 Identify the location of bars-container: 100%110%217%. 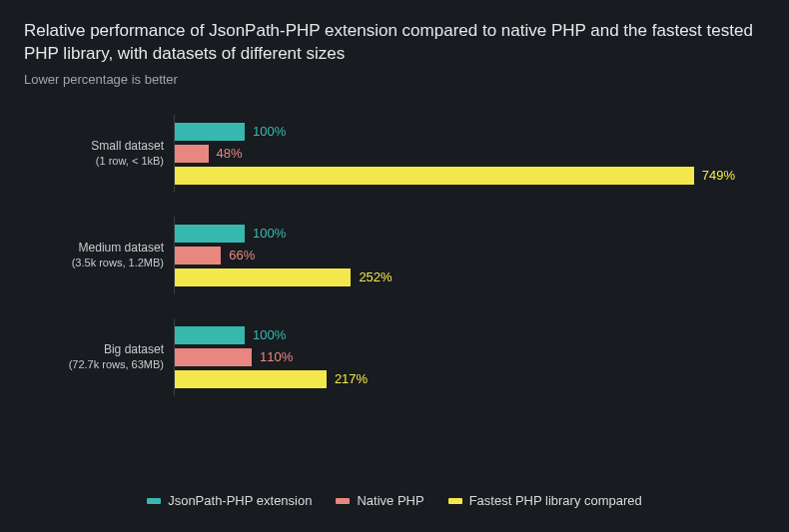
(454, 357).